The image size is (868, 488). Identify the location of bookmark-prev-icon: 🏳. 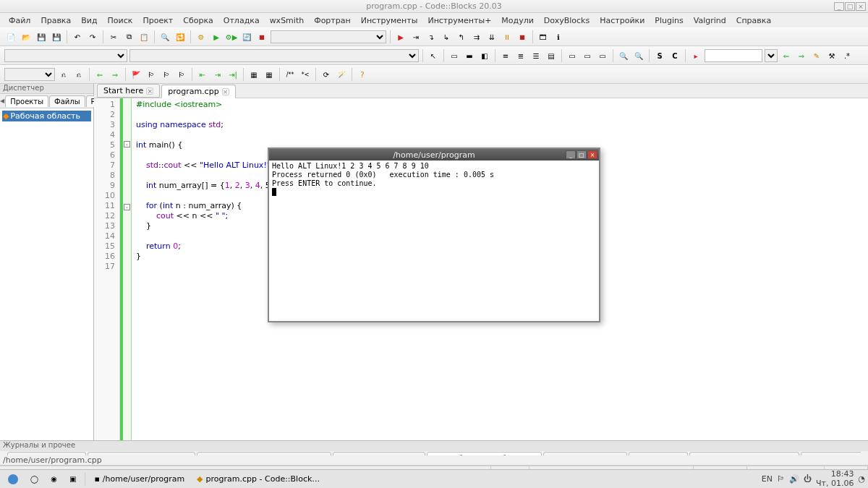
(151, 74).